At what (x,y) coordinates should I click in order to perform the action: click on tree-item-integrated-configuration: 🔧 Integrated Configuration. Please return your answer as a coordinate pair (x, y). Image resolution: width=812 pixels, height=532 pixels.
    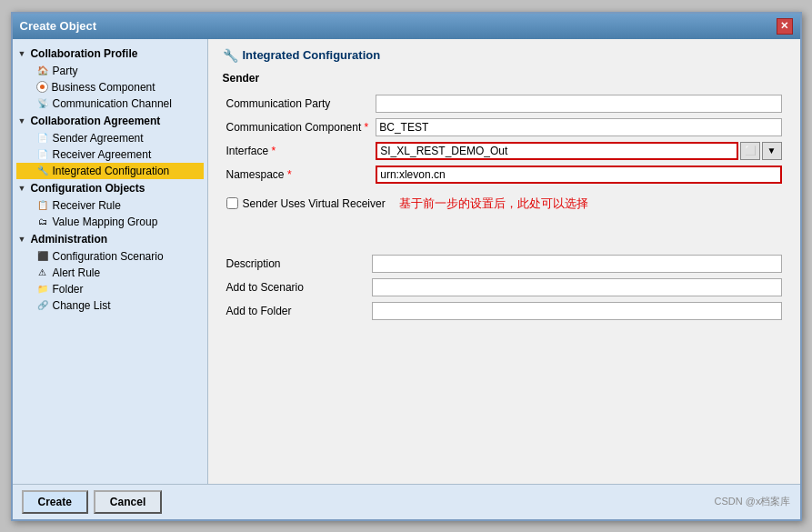
    Looking at the image, I should click on (110, 171).